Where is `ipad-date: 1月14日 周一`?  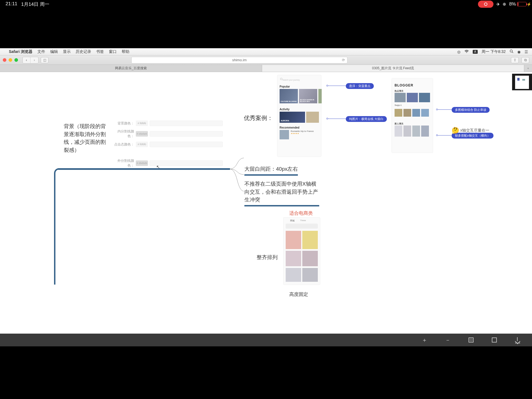
ipad-date: 1月14日 周一 is located at coordinates (35, 4).